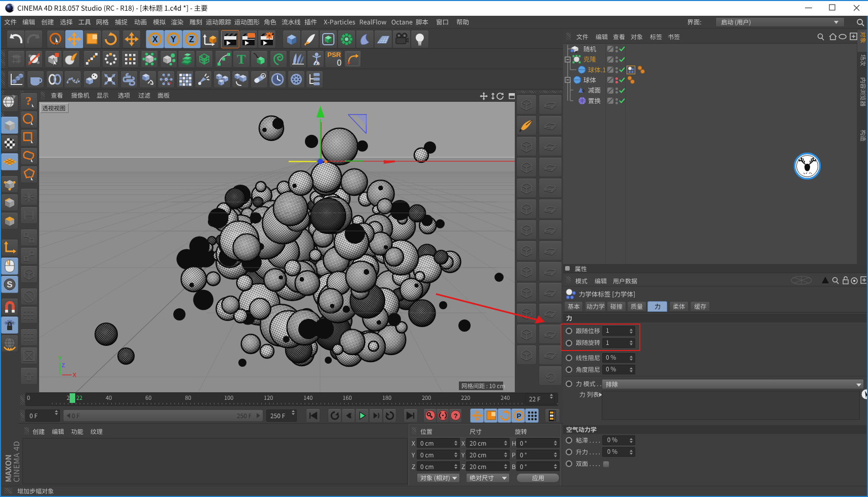 The width and height of the screenshot is (868, 497). I want to click on svg-text: PSR, so click(334, 55).